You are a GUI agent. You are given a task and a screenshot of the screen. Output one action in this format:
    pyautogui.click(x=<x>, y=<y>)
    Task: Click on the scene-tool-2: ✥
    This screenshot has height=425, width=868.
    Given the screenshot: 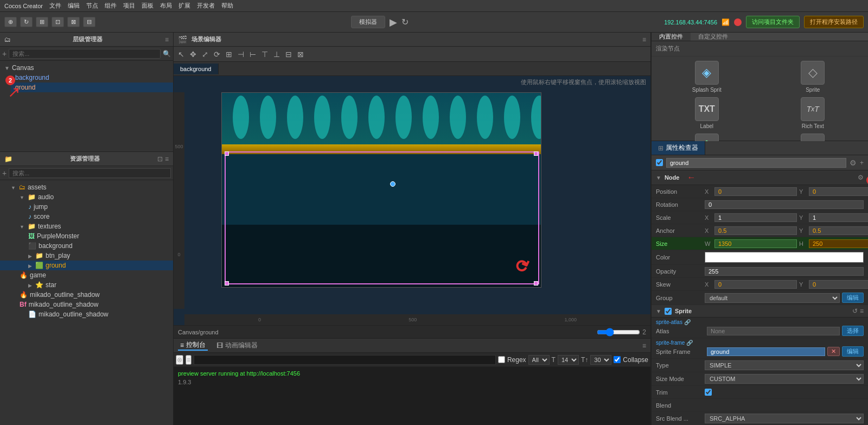 What is the action you would take?
    pyautogui.click(x=193, y=54)
    